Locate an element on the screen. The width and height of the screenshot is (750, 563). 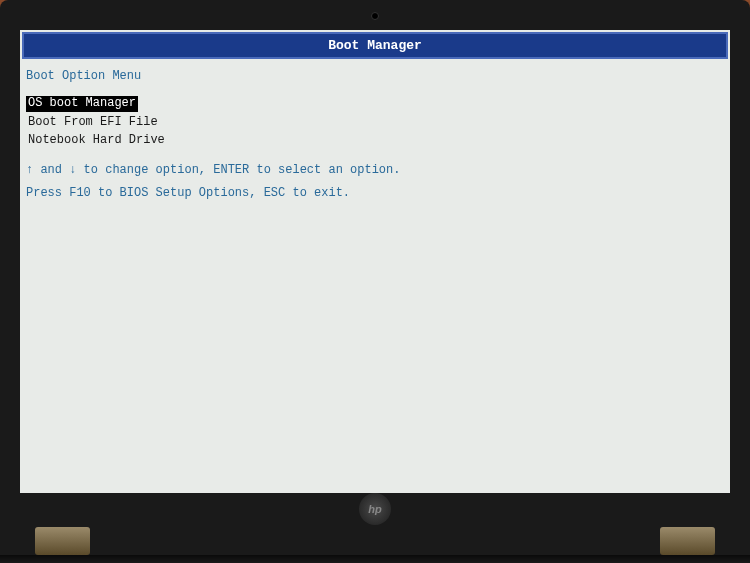
hinge-left is located at coordinates (62, 541).